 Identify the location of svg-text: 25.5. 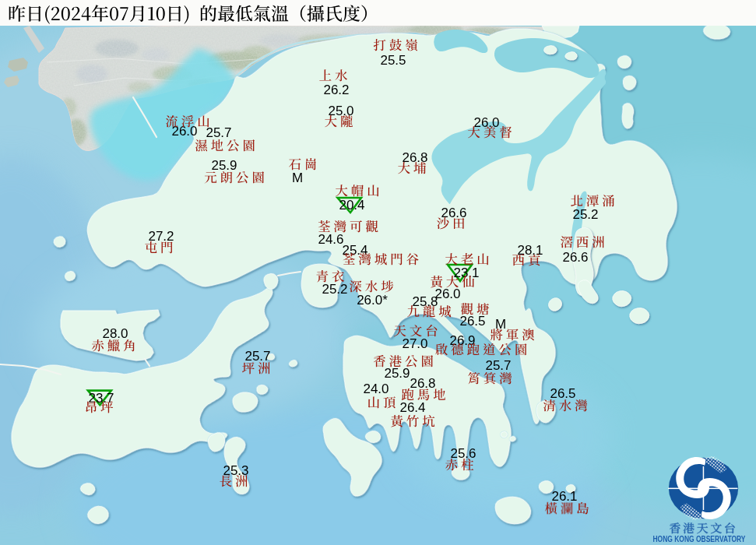
(392, 61).